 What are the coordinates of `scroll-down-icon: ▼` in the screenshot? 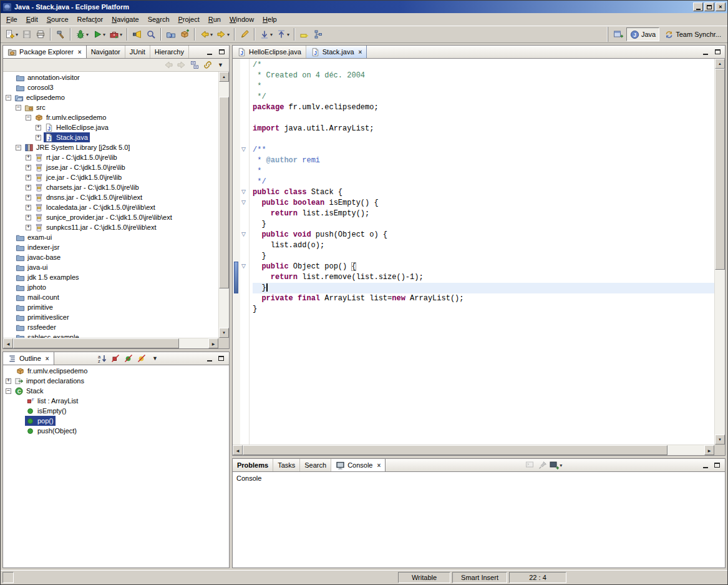 It's located at (224, 333).